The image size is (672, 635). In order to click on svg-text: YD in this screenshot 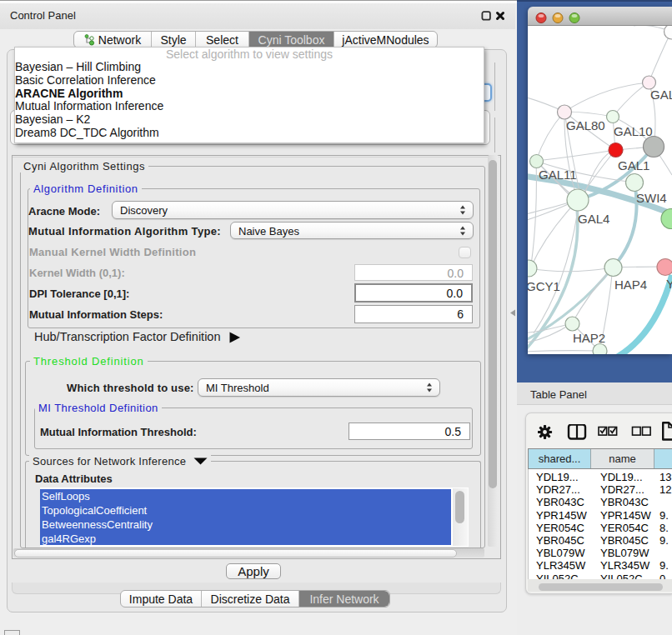, I will do `click(669, 283)`.